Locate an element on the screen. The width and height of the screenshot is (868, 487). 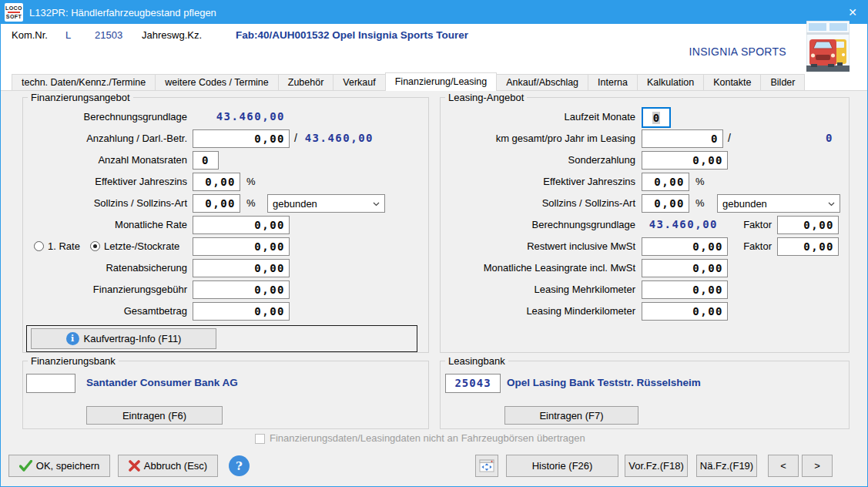
fin-sollzins-label: Sollzins / Sollzins-Art is located at coordinates (140, 203).